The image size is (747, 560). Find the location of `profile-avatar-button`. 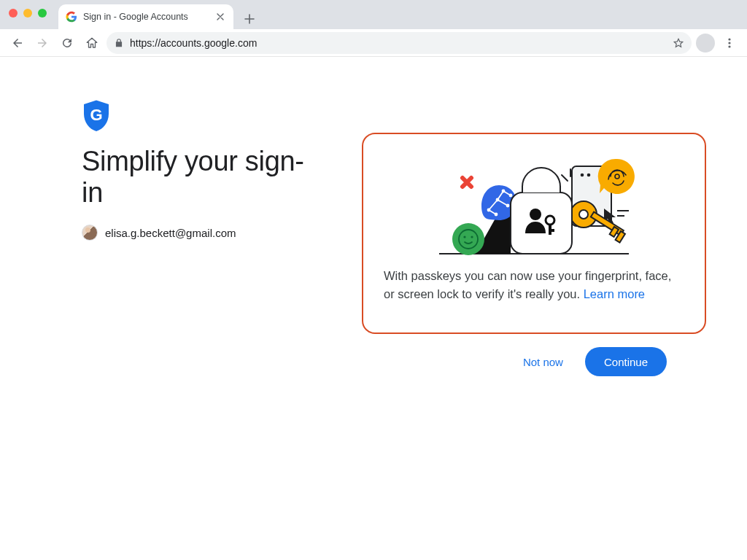

profile-avatar-button is located at coordinates (705, 43).